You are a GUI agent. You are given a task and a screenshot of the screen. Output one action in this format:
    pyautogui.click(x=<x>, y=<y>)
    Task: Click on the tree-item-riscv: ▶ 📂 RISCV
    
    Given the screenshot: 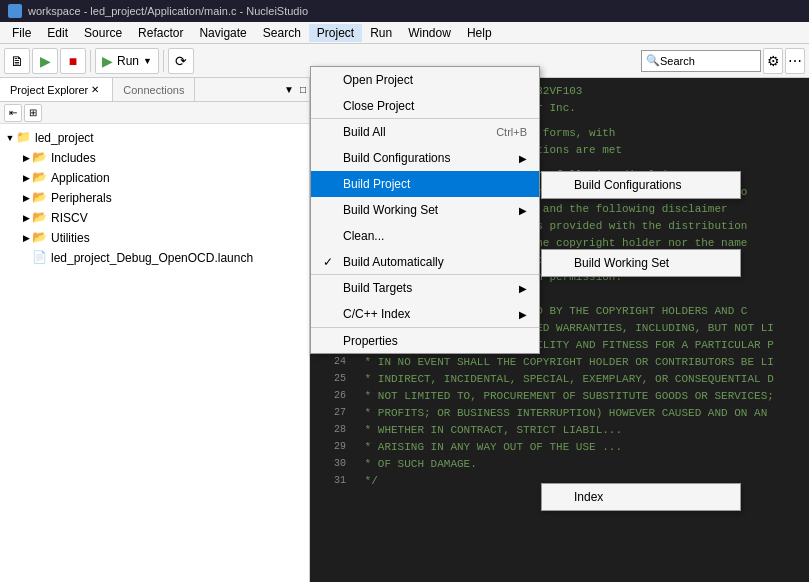 What is the action you would take?
    pyautogui.click(x=154, y=218)
    